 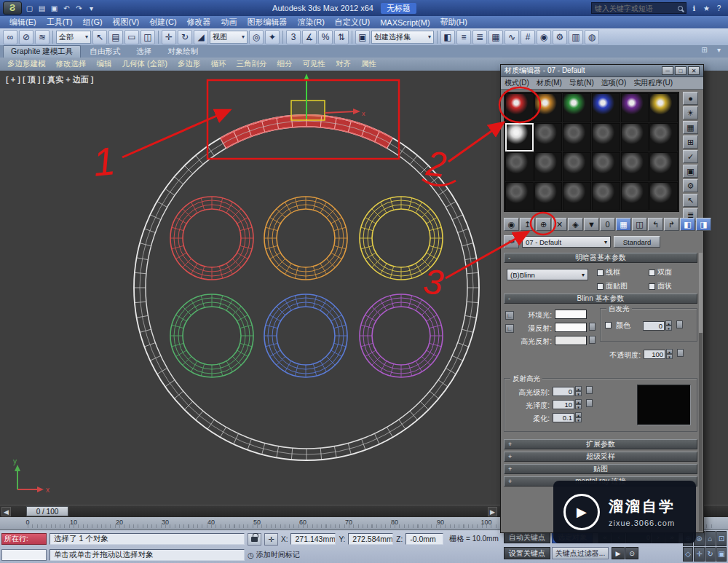 I want to click on material-id-channel-icon: 0, so click(x=607, y=224).